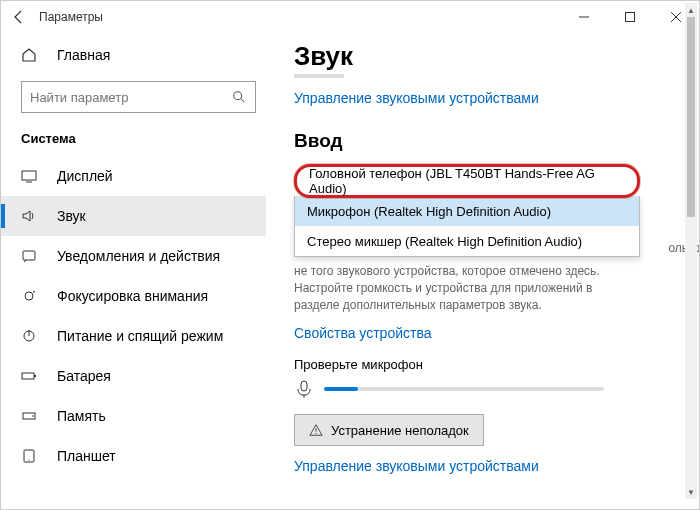 The height and width of the screenshot is (510, 700). I want to click on sidebar-item-home: Главная, so click(144, 55).